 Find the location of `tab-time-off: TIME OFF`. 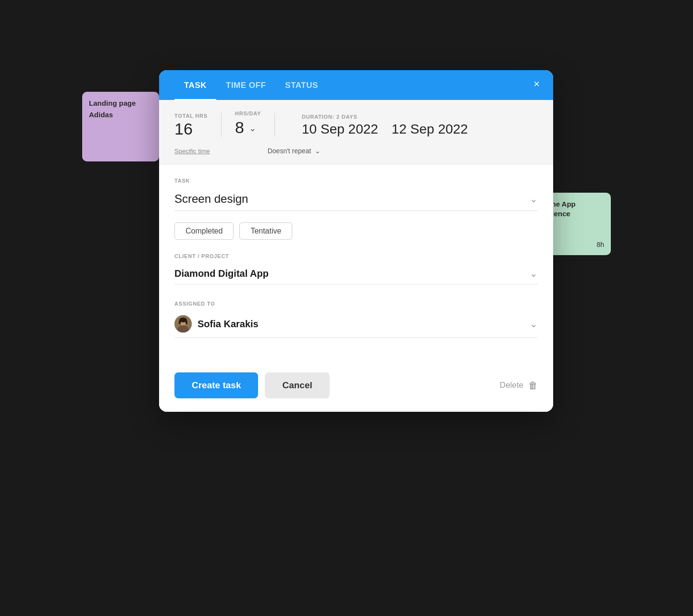

tab-time-off: TIME OFF is located at coordinates (246, 86).